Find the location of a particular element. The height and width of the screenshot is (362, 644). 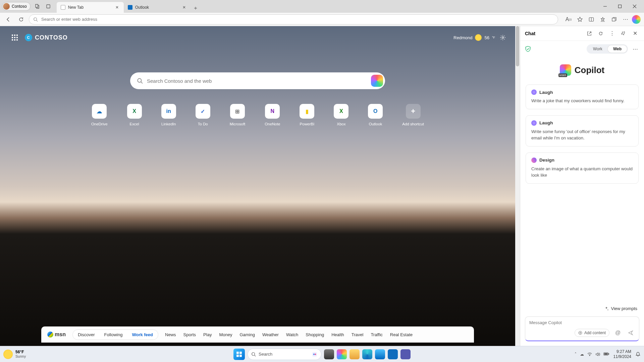

feed-link-play: Play is located at coordinates (207, 335).